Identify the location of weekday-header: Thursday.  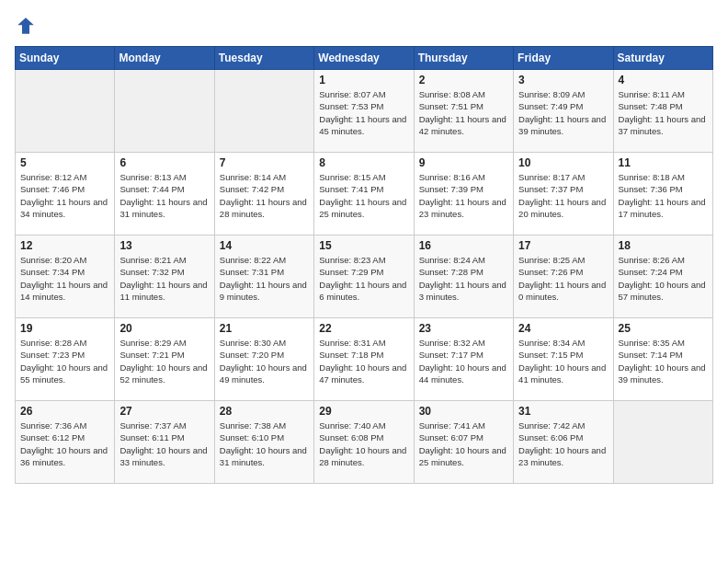
(463, 59).